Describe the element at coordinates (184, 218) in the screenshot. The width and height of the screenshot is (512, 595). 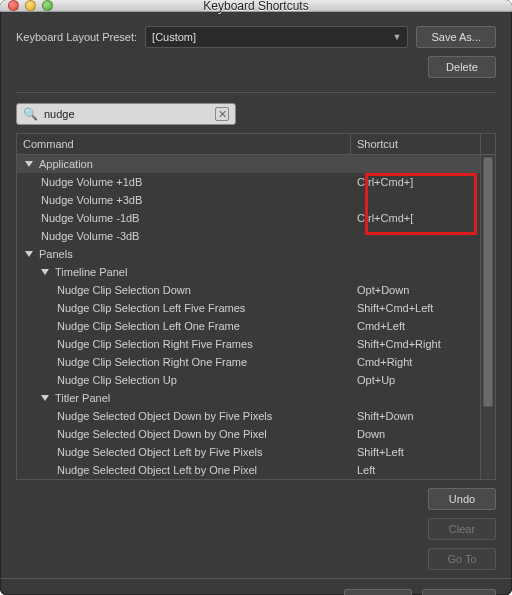
I see `command-cell: Nudge Volume -1dB` at that location.